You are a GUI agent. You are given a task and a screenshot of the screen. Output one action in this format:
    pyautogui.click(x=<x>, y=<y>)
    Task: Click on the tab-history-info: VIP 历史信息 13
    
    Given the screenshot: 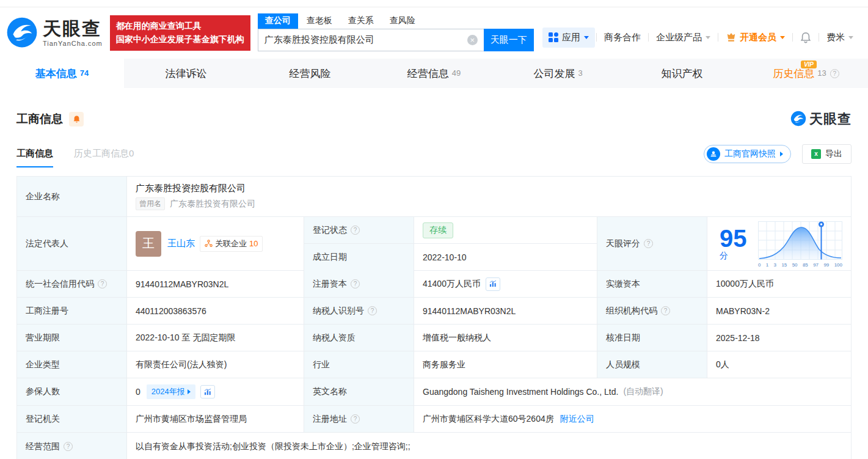 What is the action you would take?
    pyautogui.click(x=806, y=73)
    